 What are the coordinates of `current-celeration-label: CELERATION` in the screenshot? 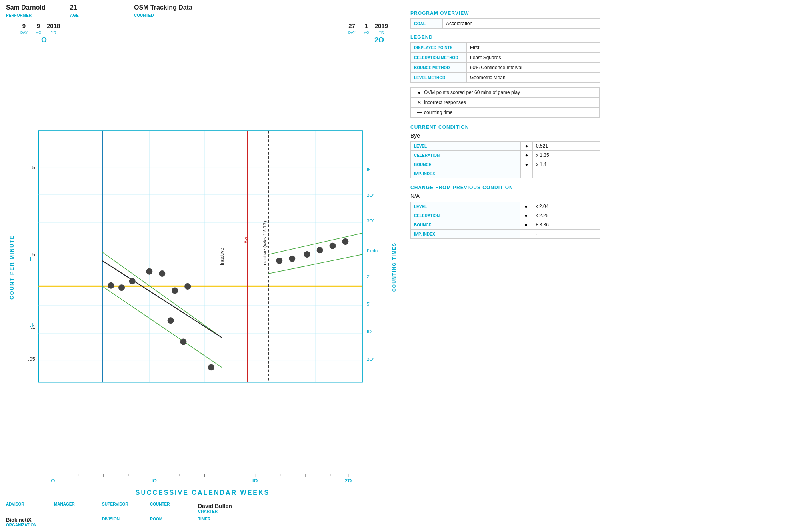 It's located at (466, 155).